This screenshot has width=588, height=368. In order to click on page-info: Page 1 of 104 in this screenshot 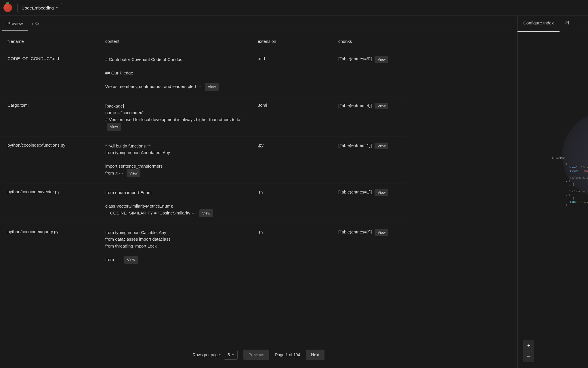, I will do `click(288, 355)`.